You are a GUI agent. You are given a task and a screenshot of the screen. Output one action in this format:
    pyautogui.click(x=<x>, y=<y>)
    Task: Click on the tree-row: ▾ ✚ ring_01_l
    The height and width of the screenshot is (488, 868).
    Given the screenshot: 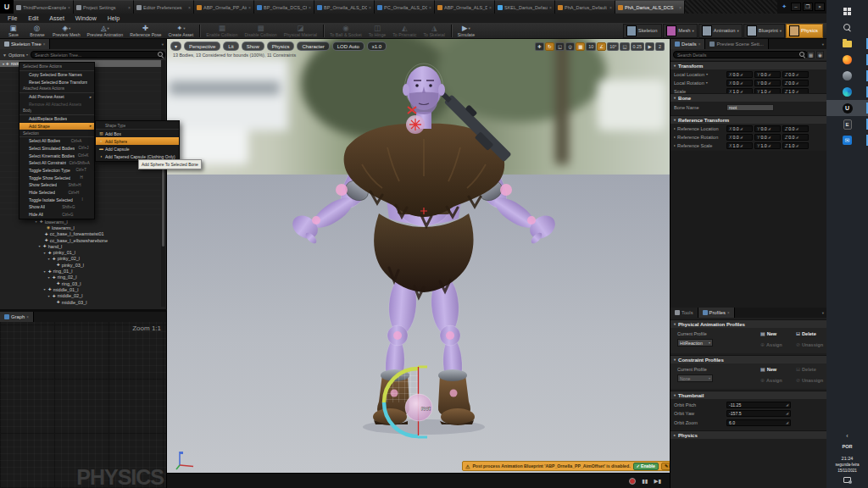 What is the action you would take?
    pyautogui.click(x=81, y=271)
    